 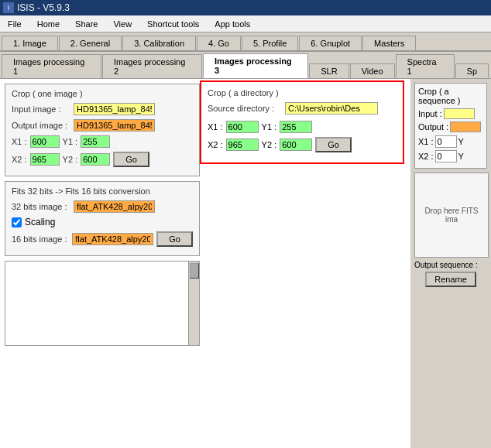 What do you see at coordinates (472, 71) in the screenshot?
I see `tab-sp: Sp` at bounding box center [472, 71].